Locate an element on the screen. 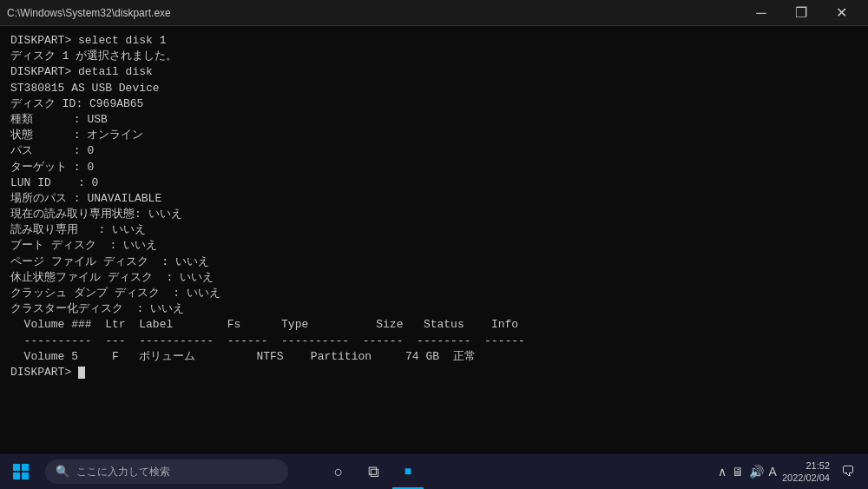 The image size is (868, 489). cortana-button: ○ is located at coordinates (339, 472).